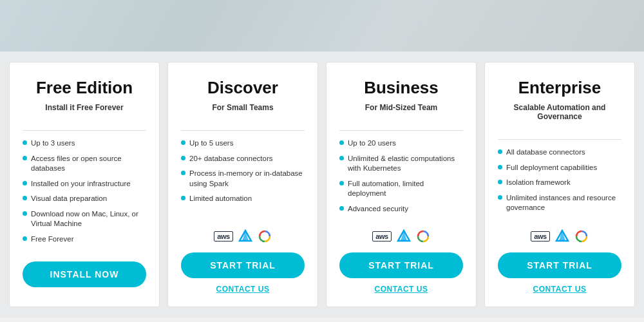 The width and height of the screenshot is (644, 322). Describe the element at coordinates (401, 179) in the screenshot. I see `plan-features: Up to 20 users Unlimited & elastic compu…` at that location.